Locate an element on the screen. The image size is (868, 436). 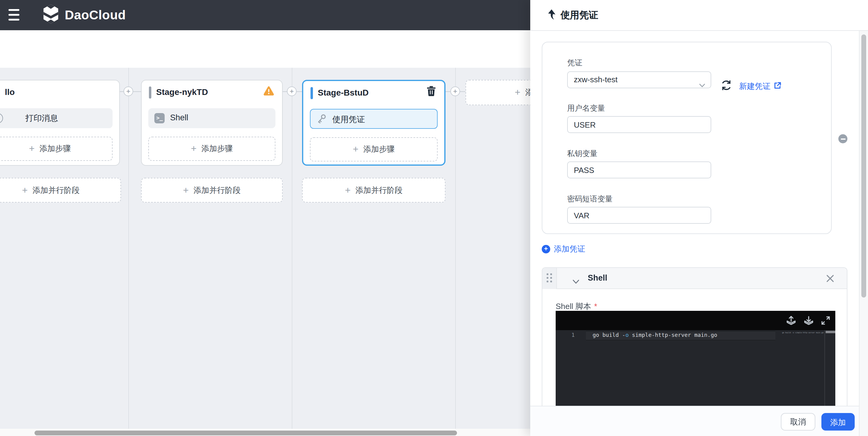
step-label: 使用凭证 is located at coordinates (348, 120).